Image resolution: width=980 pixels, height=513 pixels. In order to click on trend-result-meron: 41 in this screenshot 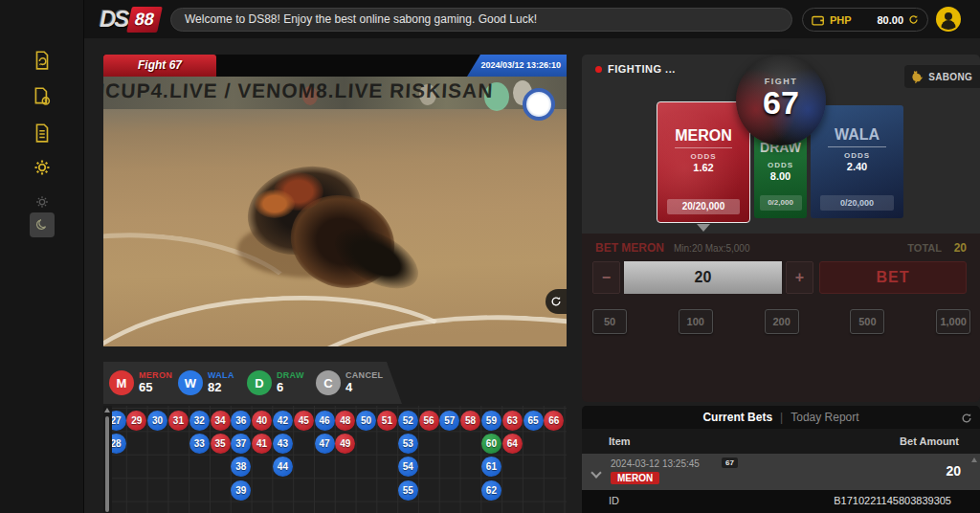, I will do `click(262, 444)`.